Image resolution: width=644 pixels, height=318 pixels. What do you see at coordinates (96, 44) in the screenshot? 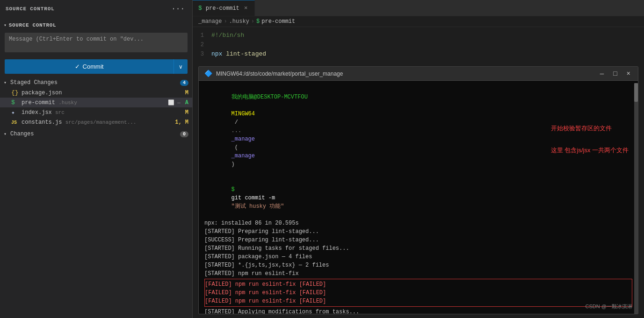
I see `message-input-container` at bounding box center [96, 44].